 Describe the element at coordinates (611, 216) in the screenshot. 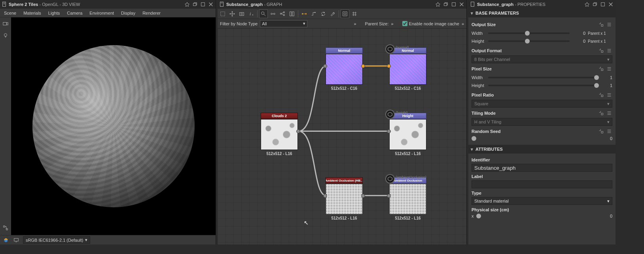

I see `physical-x-value: 0` at that location.